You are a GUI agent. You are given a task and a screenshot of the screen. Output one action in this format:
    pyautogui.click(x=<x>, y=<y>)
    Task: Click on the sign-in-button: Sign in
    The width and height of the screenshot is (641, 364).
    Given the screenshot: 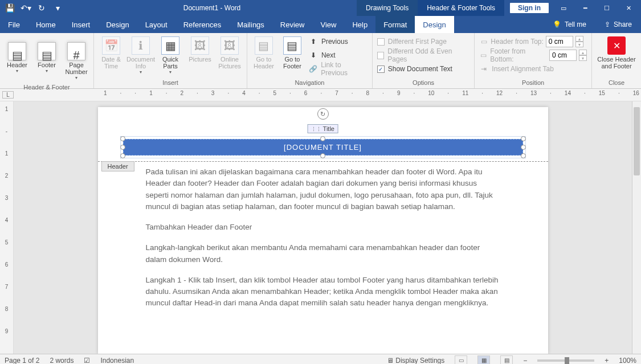 What is the action you would take?
    pyautogui.click(x=529, y=8)
    